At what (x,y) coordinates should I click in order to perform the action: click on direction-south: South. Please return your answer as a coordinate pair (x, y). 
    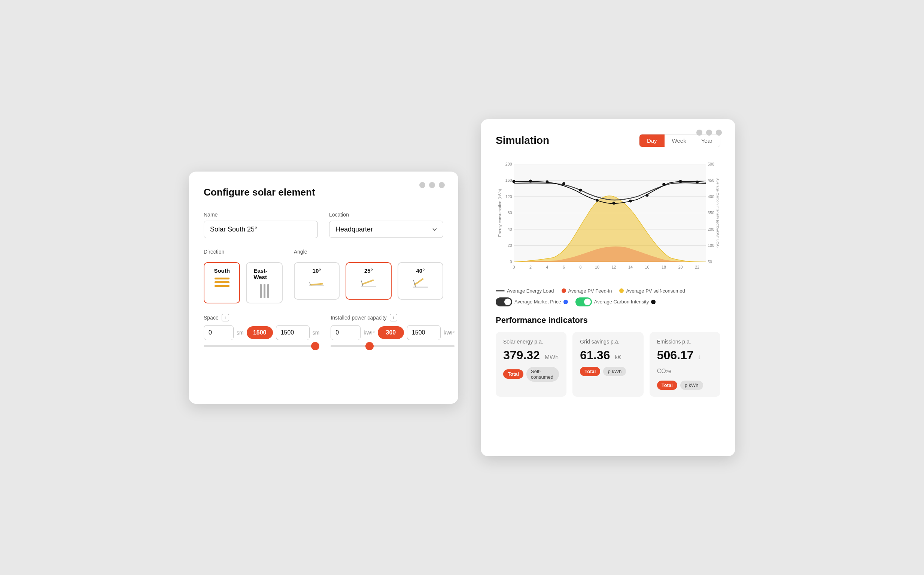
    Looking at the image, I should click on (222, 283).